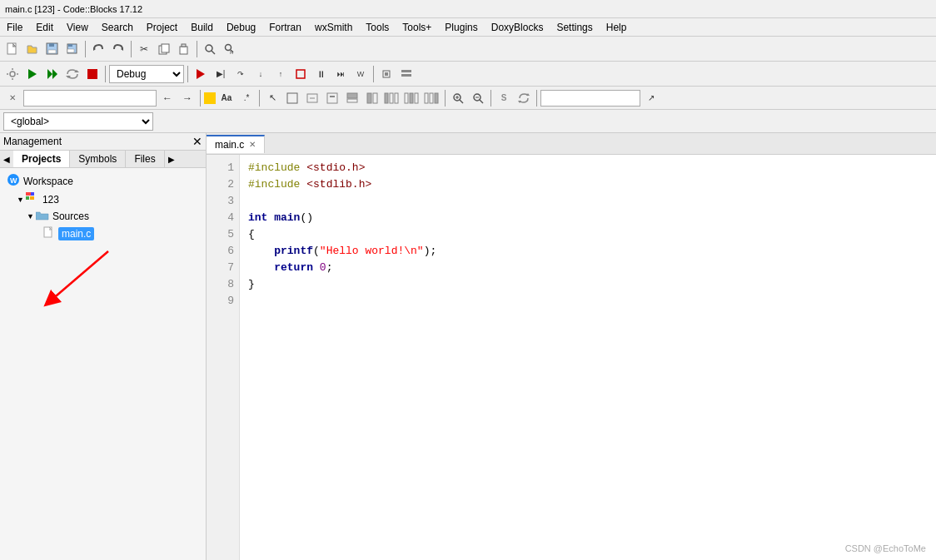 This screenshot has width=936, height=560. Describe the element at coordinates (52, 49) in the screenshot. I see `save-button` at that location.